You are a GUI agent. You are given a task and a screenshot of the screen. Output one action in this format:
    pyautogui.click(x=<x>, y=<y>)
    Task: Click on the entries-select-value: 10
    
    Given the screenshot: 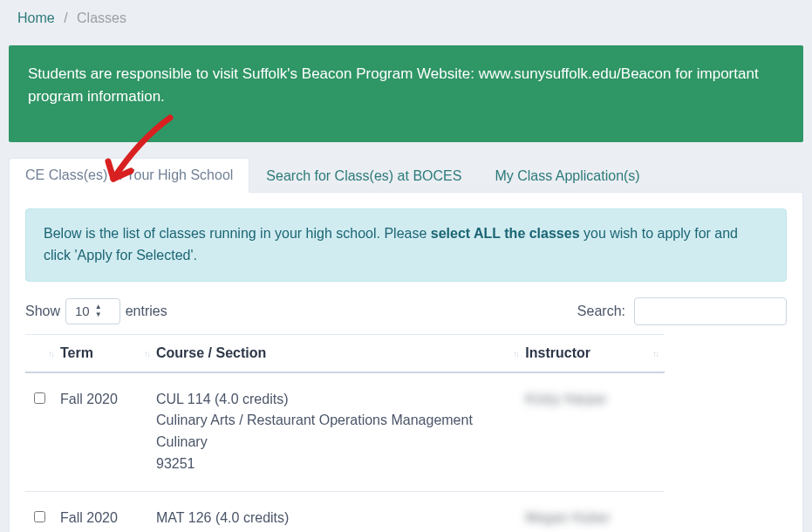 What is the action you would take?
    pyautogui.click(x=82, y=310)
    